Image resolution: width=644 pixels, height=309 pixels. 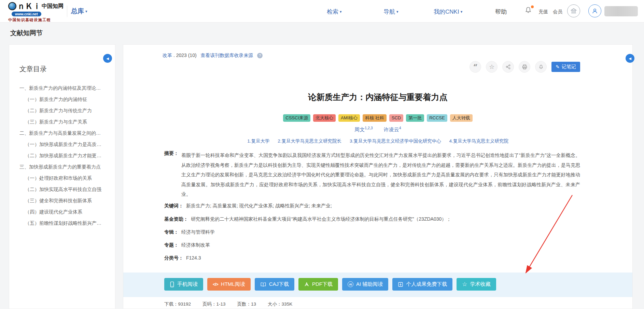 What do you see at coordinates (108, 58) in the screenshot?
I see `collapse-left-icon: ◀` at bounding box center [108, 58].